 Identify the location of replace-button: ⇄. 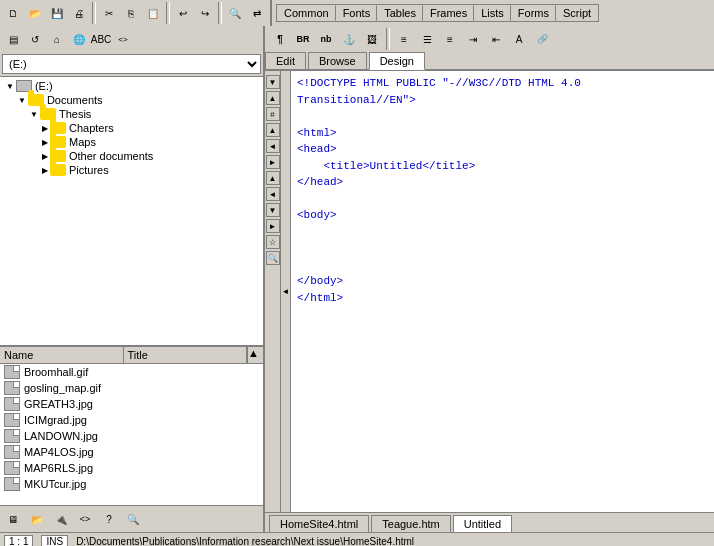
(257, 13).